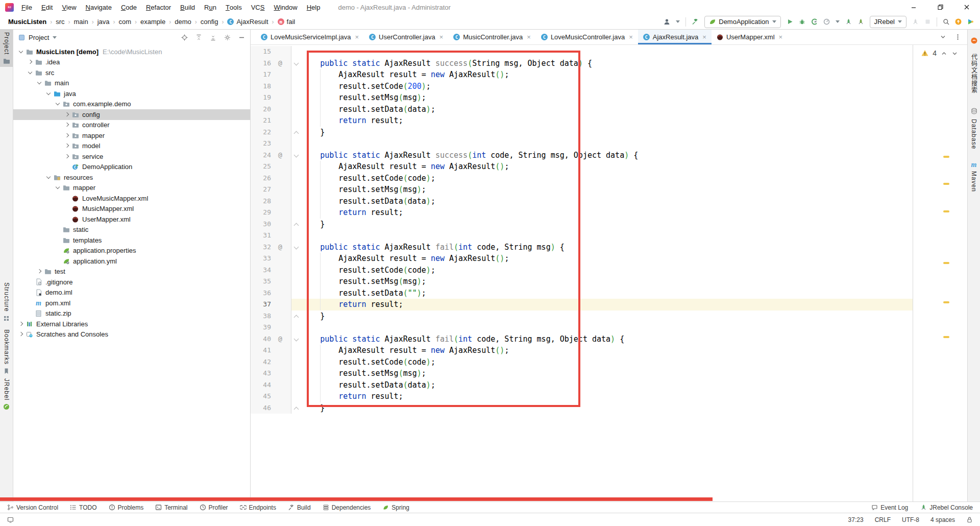 The height and width of the screenshot is (526, 980). What do you see at coordinates (609, 339) in the screenshot?
I see `code-line-40: 40@ public static AjaxResult fail(int co…` at bounding box center [609, 339].